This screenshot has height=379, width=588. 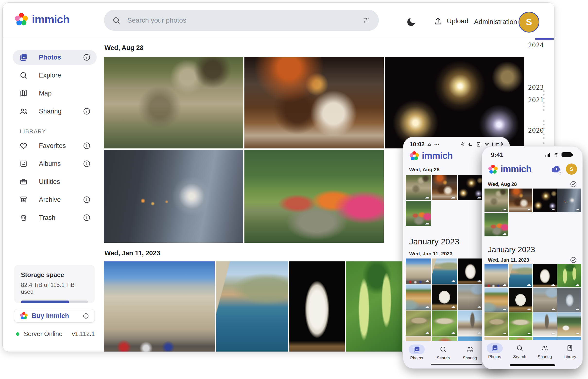 I want to click on storage-usage-text: 82.4 TiB of 115.1 TiB used, so click(x=54, y=288).